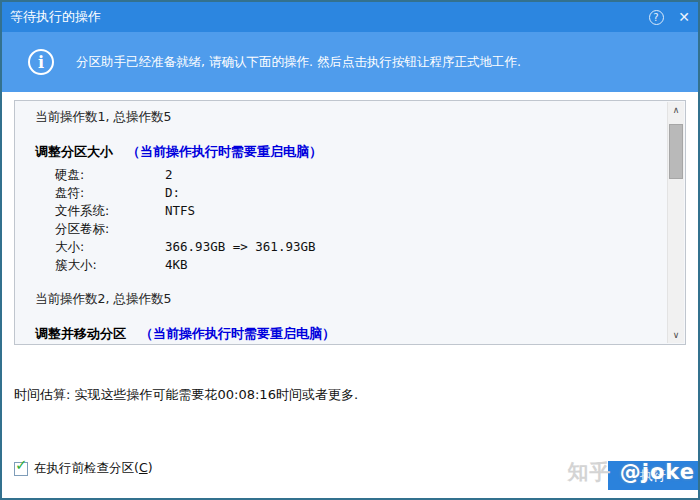 This screenshot has width=700, height=500. What do you see at coordinates (178, 152) in the screenshot?
I see `operation-title-1: 调整分区大小（当前操作执行时需要重启电脑）` at bounding box center [178, 152].